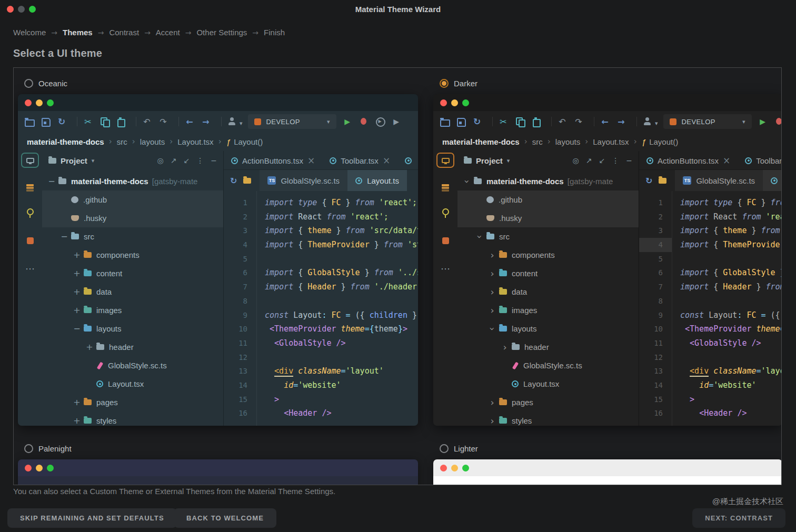  Describe the element at coordinates (492, 274) in the screenshot. I see `expand-node-icon: ›` at that location.